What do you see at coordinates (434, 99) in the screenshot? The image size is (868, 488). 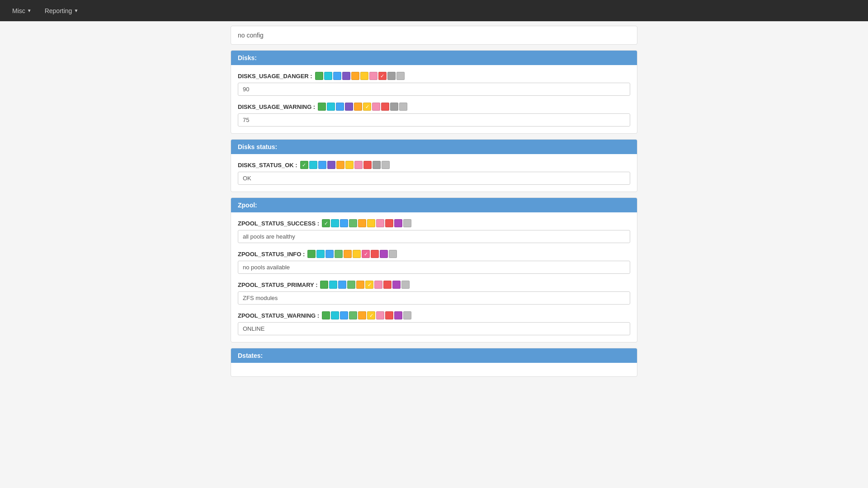 I see `section-body-disks: DISKS_USAGE_DANGER :✓DISKS_USAGE_WARNING…` at bounding box center [434, 99].